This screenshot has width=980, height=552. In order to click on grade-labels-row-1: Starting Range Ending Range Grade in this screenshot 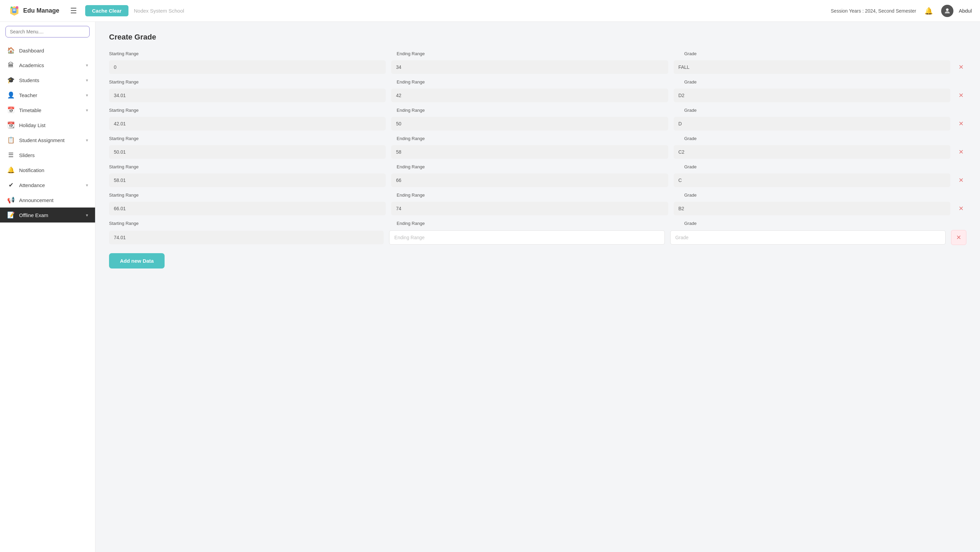, I will do `click(538, 83)`.